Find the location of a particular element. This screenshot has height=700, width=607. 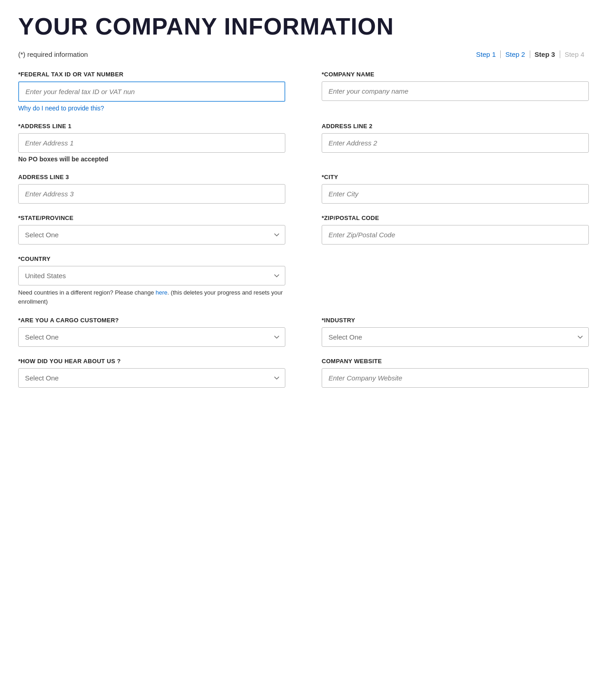

zip-group: *ZIP/POSTAL CODE is located at coordinates (455, 230).